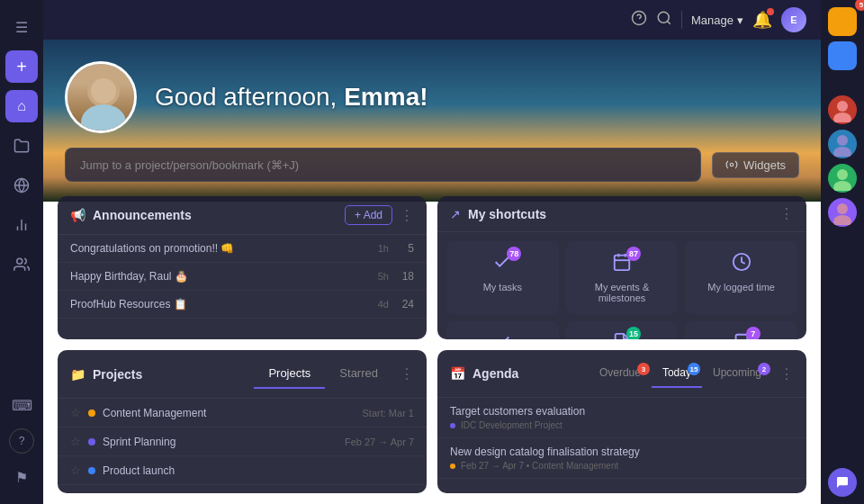 Image resolution: width=864 pixels, height=504 pixels. Describe the element at coordinates (502, 330) in the screenshot. I see `shortcut-activities: My activities` at that location.